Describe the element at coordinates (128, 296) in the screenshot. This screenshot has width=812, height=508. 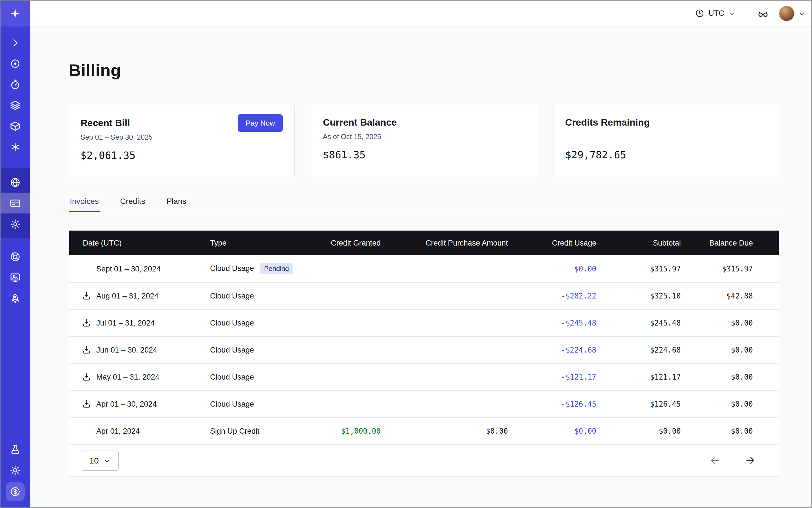
I see `invoice-date: Aug 01 – 31, 2024` at that location.